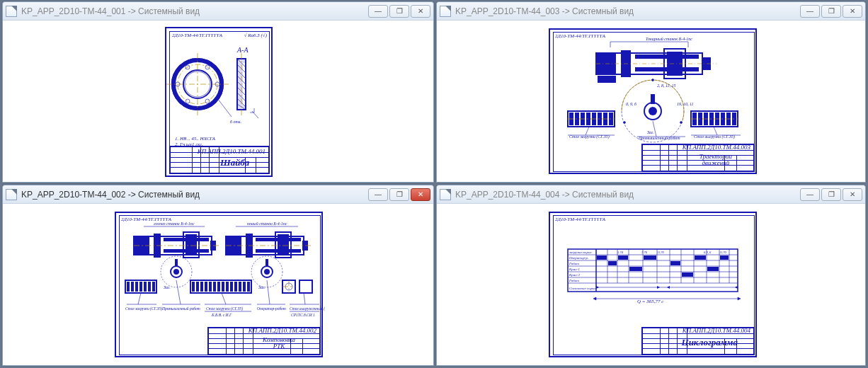  I want to click on note-1: 1. HB .. 45.. НХСГА, so click(195, 139).